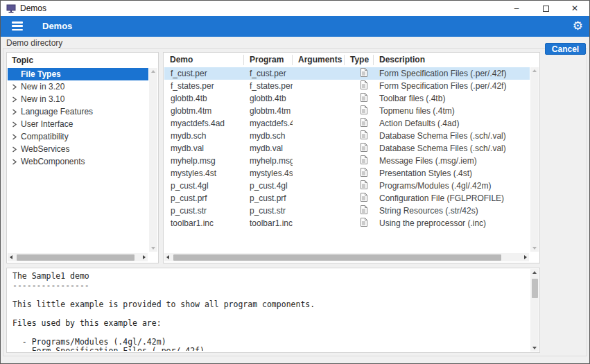  What do you see at coordinates (358, 60) in the screenshot?
I see `column-header-type: Type` at bounding box center [358, 60].